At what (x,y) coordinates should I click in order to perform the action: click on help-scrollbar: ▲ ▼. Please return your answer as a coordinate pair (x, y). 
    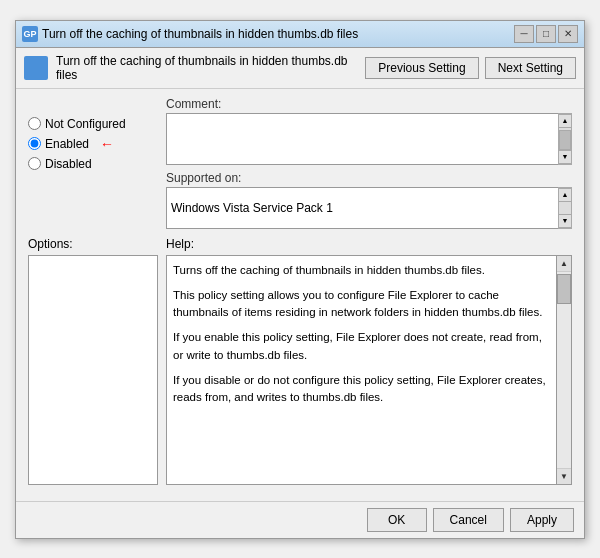
    Looking at the image, I should click on (564, 370).